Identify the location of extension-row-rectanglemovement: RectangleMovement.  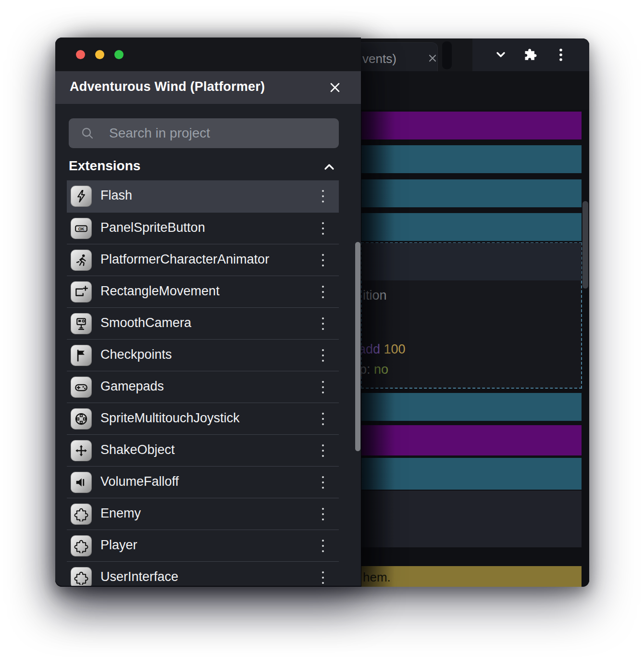
(203, 291).